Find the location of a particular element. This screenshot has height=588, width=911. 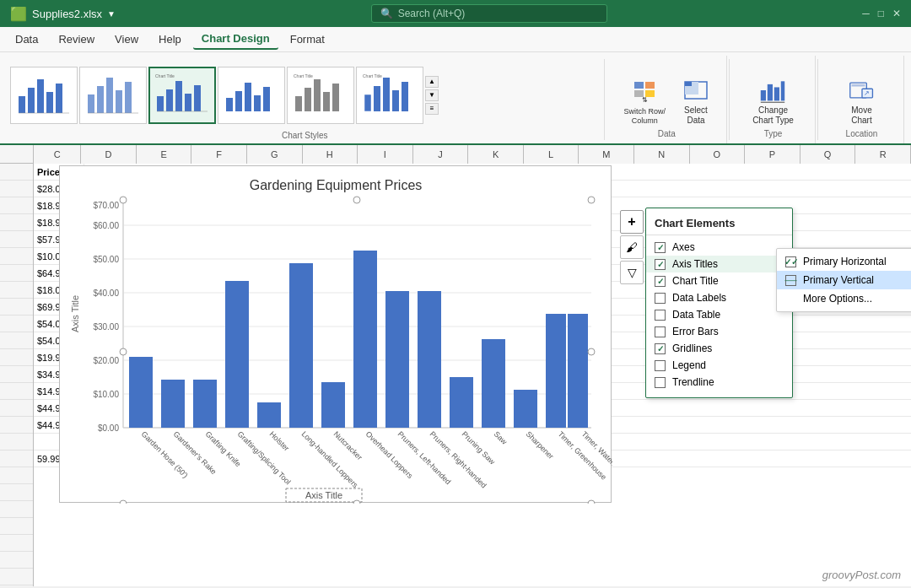

svg-text: $70.00 is located at coordinates (106, 206).